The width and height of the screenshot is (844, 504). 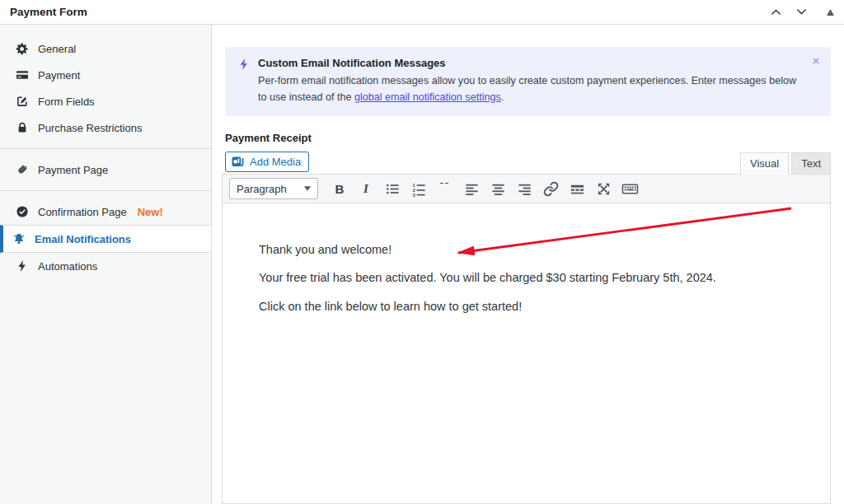 What do you see at coordinates (274, 189) in the screenshot?
I see `paragraph-format-select: Paragraph` at bounding box center [274, 189].